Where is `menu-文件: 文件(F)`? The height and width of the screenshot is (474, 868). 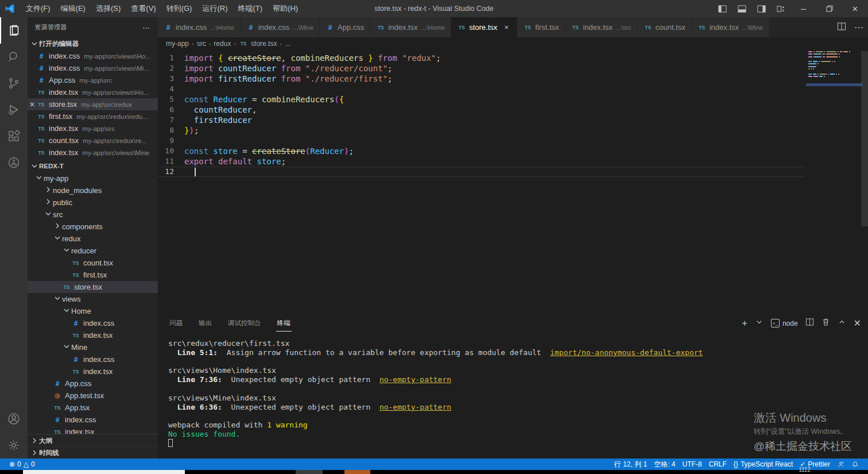
menu-文件: 文件(F) is located at coordinates (38, 9).